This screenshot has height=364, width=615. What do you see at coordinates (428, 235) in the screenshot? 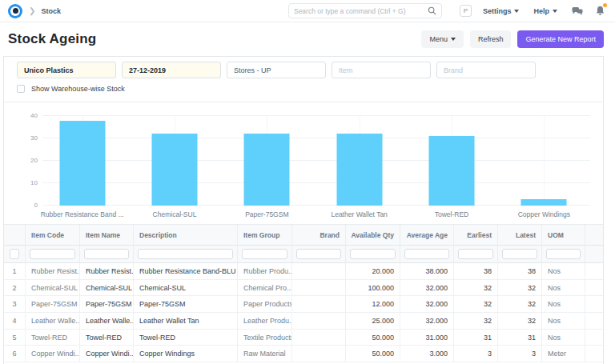
I see `column-header-average-age: Average Age` at bounding box center [428, 235].